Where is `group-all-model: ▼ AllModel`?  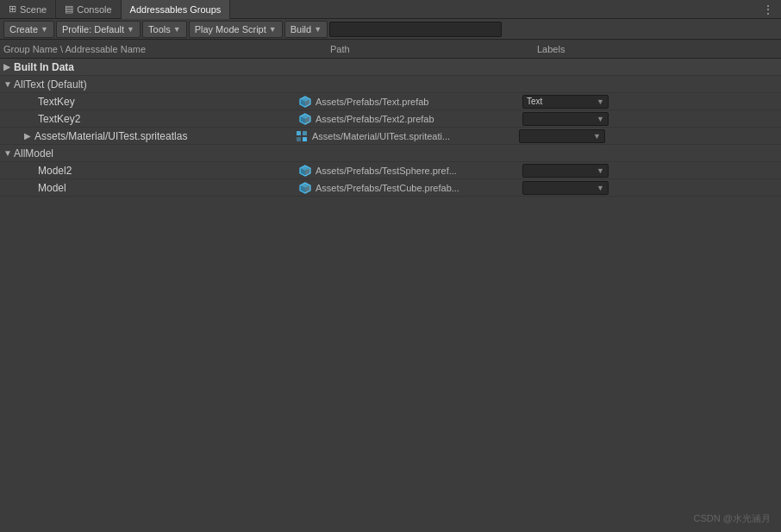 group-all-model: ▼ AllModel is located at coordinates (390, 153).